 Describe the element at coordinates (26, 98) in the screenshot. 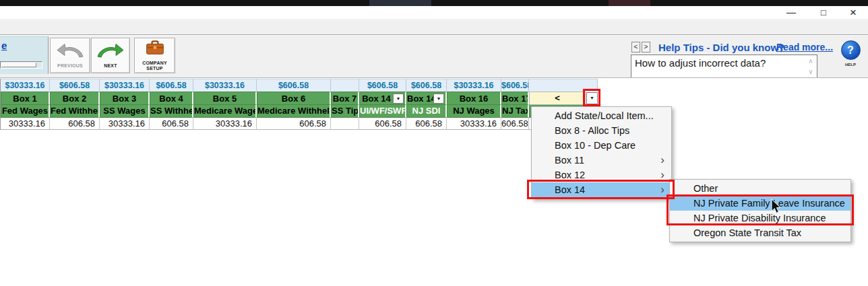

I see `box-header-cell: Box 1` at that location.